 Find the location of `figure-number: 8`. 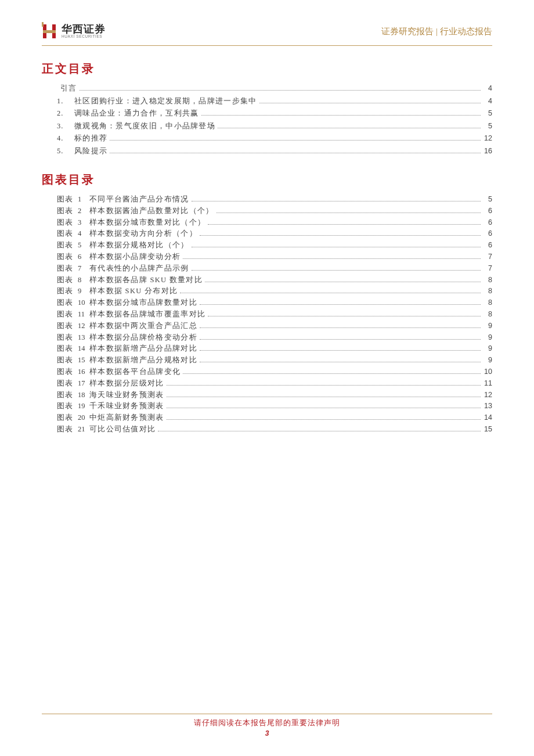

figure-number: 8 is located at coordinates (80, 280).